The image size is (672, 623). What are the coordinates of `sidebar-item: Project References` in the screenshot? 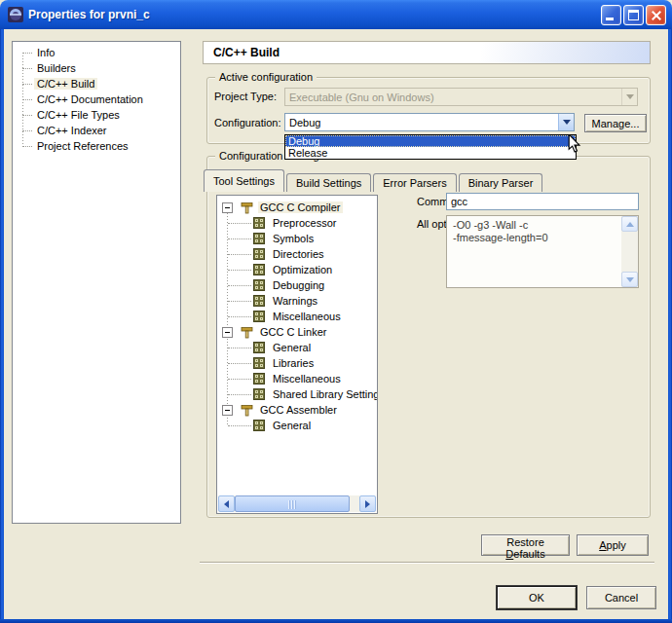 It's located at (96, 146).